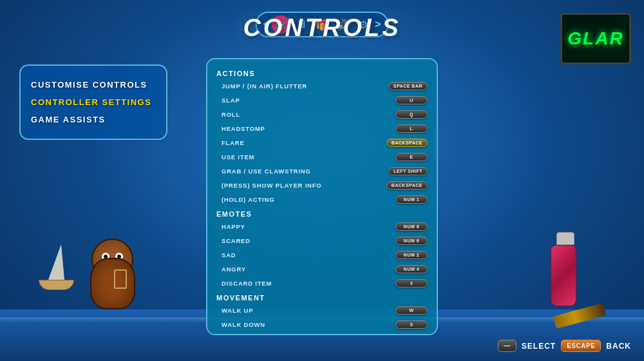 This screenshot has width=644, height=361. Describe the element at coordinates (308, 311) in the screenshot. I see `action-walkup: WALK UP` at that location.